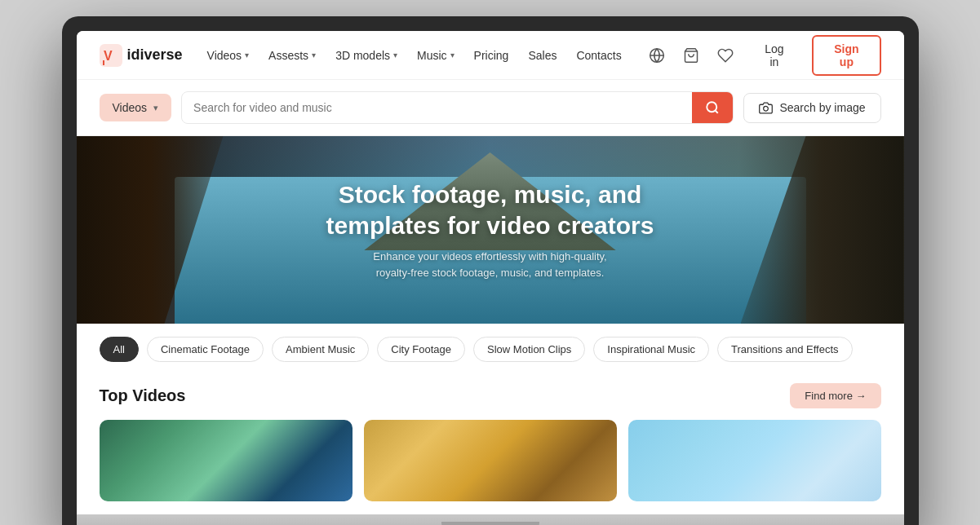 The height and width of the screenshot is (525, 980). What do you see at coordinates (651, 349) in the screenshot?
I see `filter-inspirational: Inspirational Music` at bounding box center [651, 349].